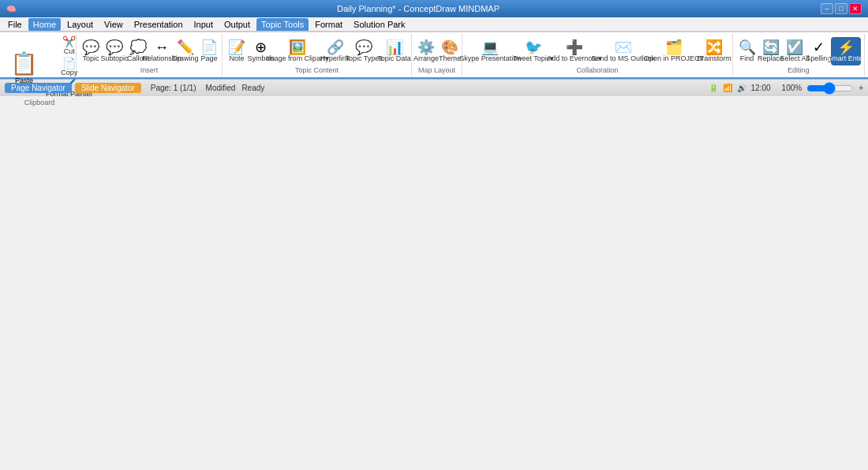 This screenshot has height=470, width=868. What do you see at coordinates (395, 51) in the screenshot?
I see `topic-data-button: 📊Topic Data` at bounding box center [395, 51].